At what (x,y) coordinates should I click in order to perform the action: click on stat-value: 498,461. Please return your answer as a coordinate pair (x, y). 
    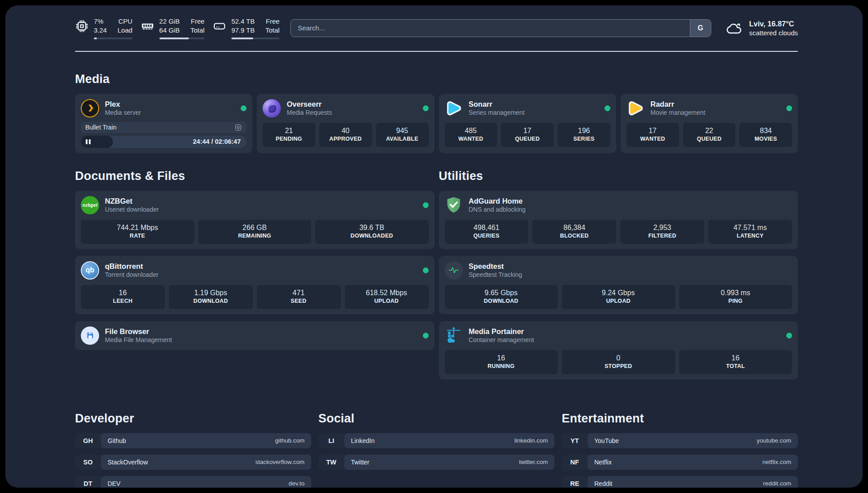
    Looking at the image, I should click on (487, 228).